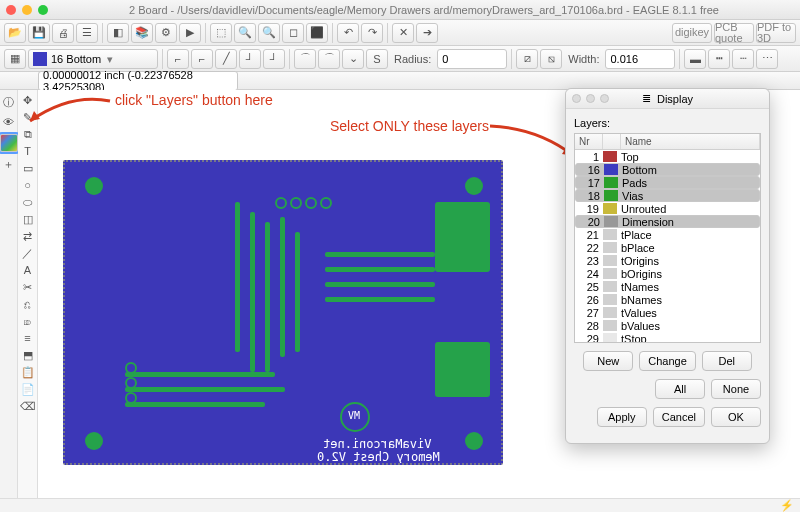 This screenshot has height=512, width=800. I want to click on traffic-zoom-icon, so click(43, 10).